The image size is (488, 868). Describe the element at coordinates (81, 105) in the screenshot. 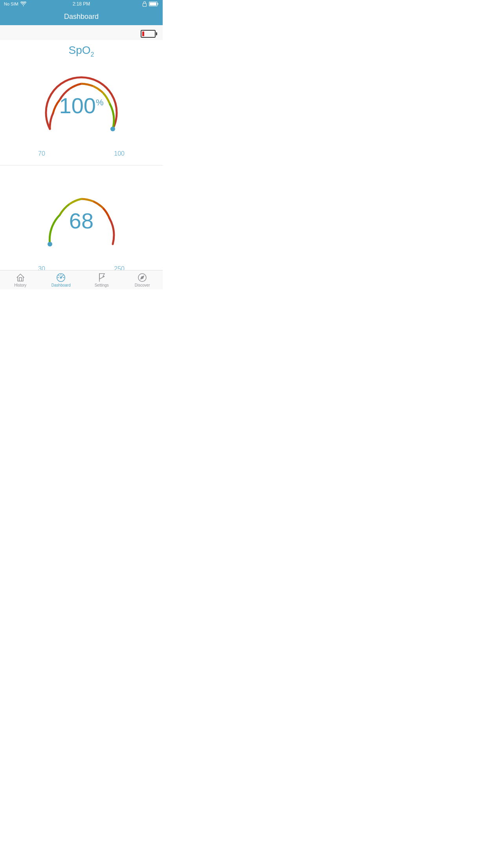

I see `spo2-gauge-container: 100%` at that location.